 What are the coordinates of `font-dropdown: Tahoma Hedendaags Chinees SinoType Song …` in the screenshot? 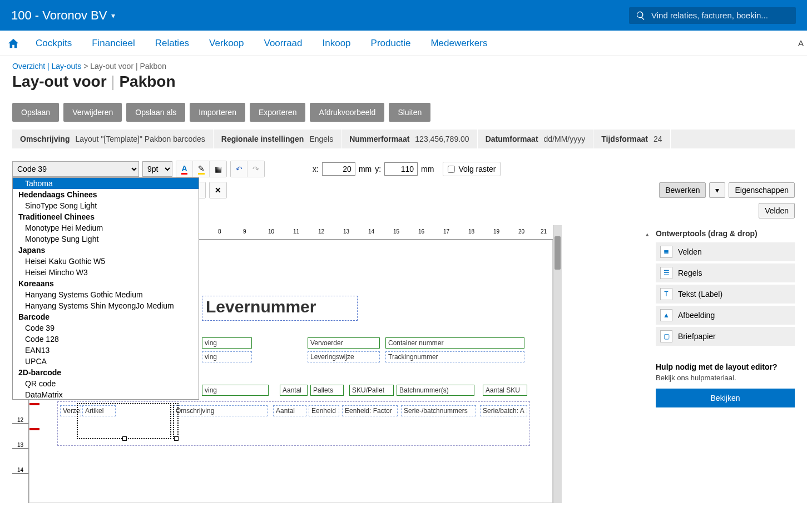 It's located at (106, 289).